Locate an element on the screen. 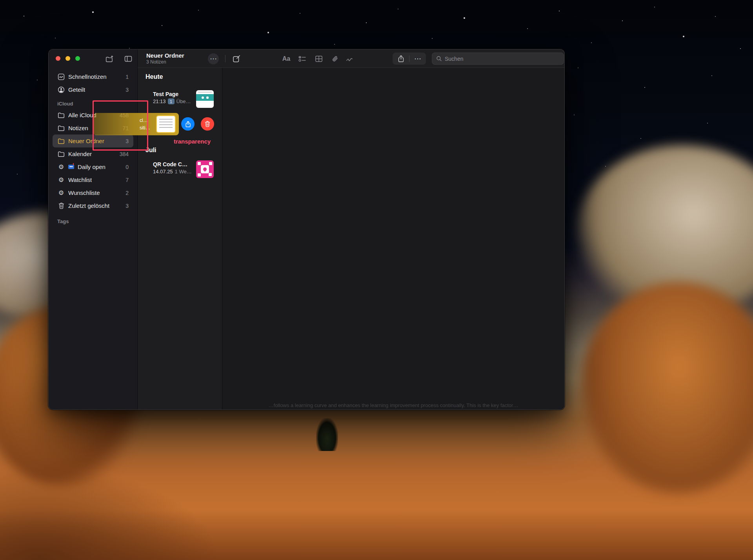  sidebar-item-watchlist: ⚙ Watchlist 7 is located at coordinates (93, 180).